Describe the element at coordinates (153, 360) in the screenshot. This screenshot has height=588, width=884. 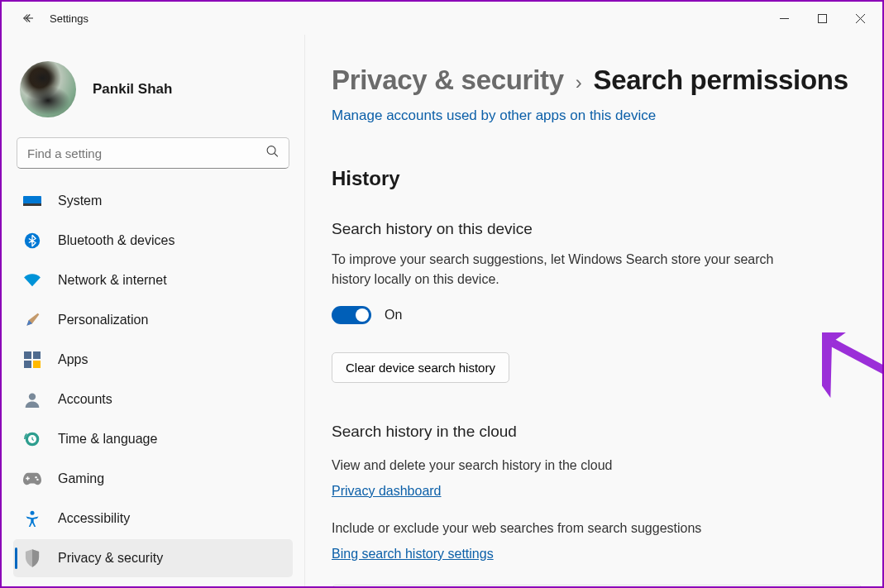
I see `sidebar-item-apps: Apps` at that location.